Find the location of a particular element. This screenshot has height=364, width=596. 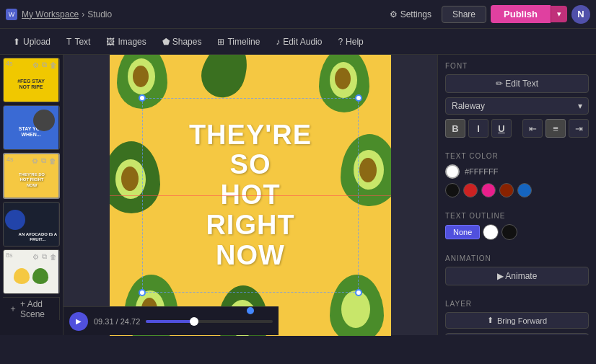

workspace-link: My Workspace is located at coordinates (51, 14).